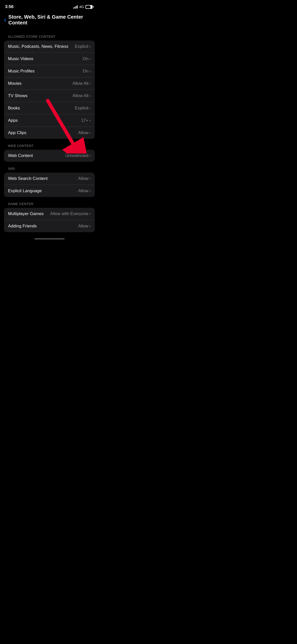  Describe the element at coordinates (49, 147) in the screenshot. I see `section-label-web-content: WEB CONTENT` at that location.